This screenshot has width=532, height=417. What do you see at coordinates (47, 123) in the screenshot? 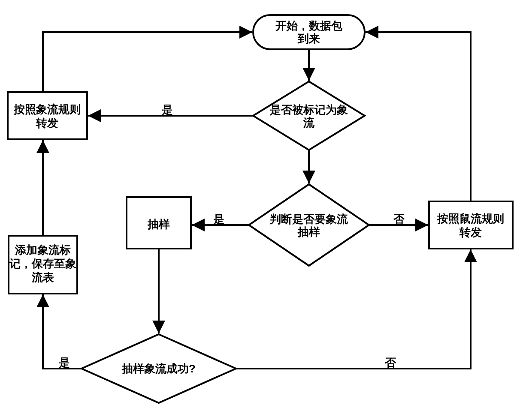
I see `node-felep-line2: 转发` at bounding box center [47, 123].